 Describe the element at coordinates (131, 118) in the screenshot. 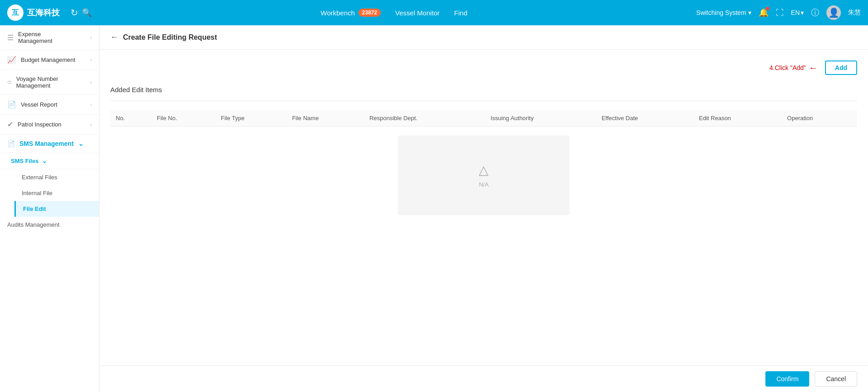

I see `col-no: No.` at that location.